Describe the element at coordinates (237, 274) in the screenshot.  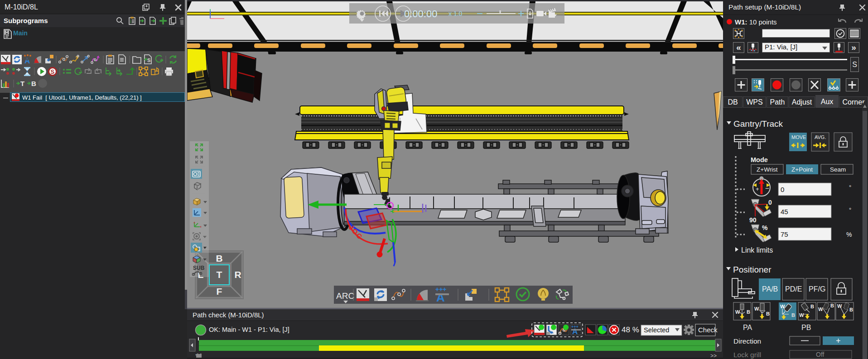
I see `svg-text: R` at that location.